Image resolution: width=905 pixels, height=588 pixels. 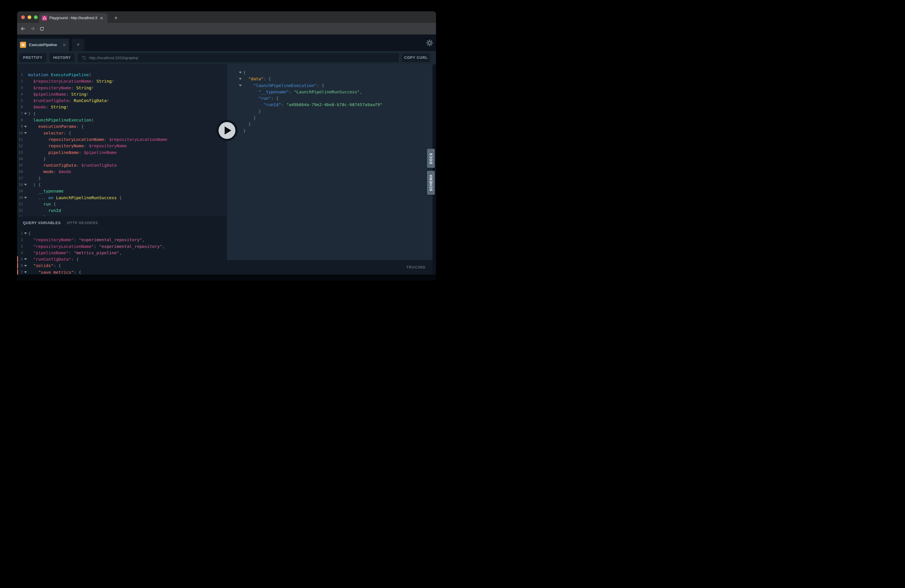 What do you see at coordinates (122, 253) in the screenshot?
I see `variables-editor: 1{2 "repositoryName": "experimental_repo…` at bounding box center [122, 253].